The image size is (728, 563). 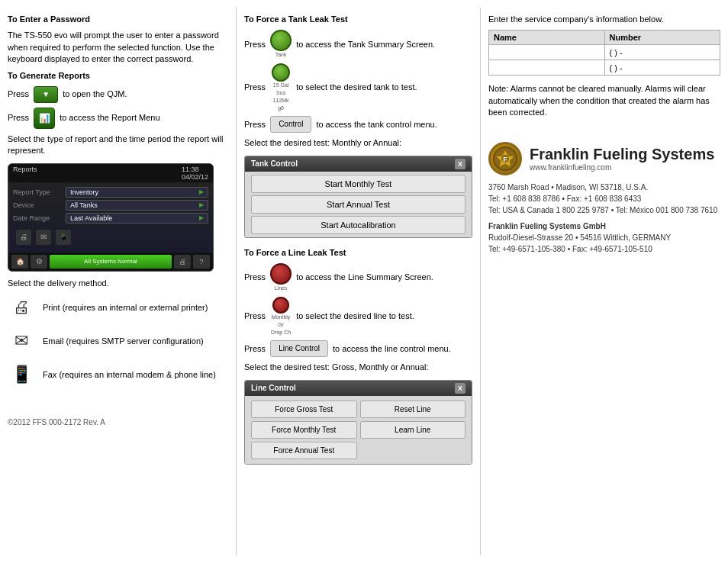 What do you see at coordinates (662, 38) in the screenshot?
I see `table-col-number: Number` at bounding box center [662, 38].